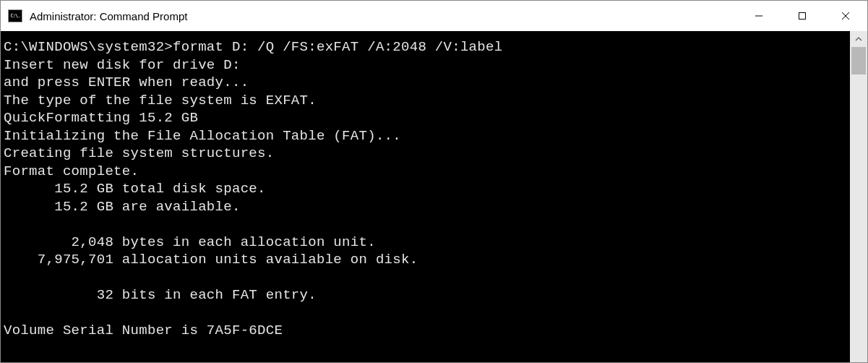  I want to click on window-controls, so click(802, 16).